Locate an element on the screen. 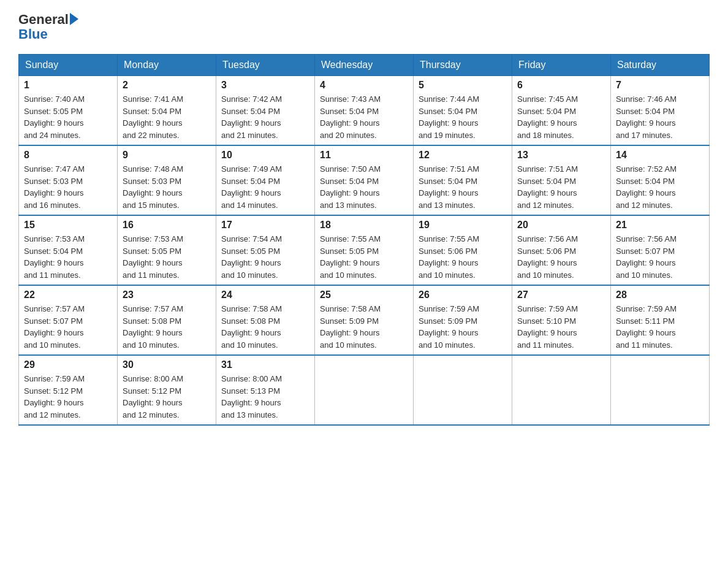  day-number: 8 is located at coordinates (68, 155).